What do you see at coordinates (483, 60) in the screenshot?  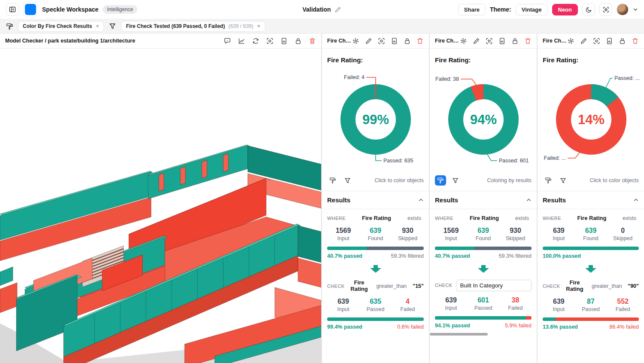 I see `metric-title: Fire Rating:` at bounding box center [483, 60].